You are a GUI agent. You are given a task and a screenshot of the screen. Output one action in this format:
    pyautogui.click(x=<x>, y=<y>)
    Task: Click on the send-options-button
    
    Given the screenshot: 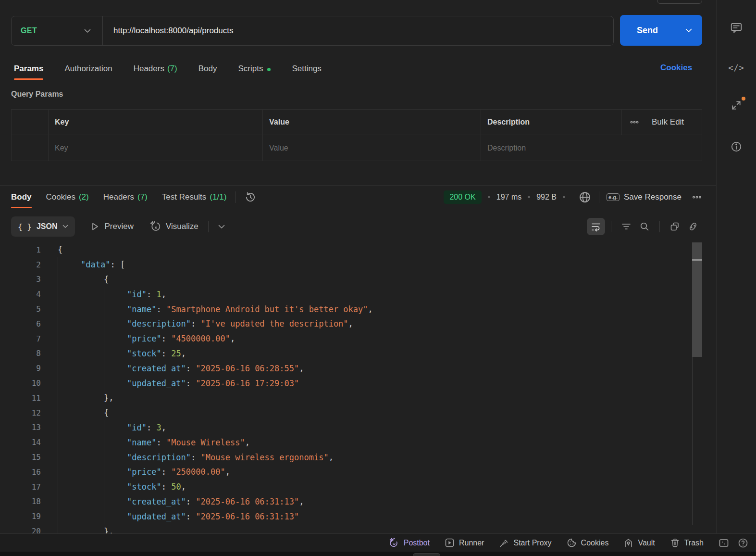 What is the action you would take?
    pyautogui.click(x=689, y=30)
    